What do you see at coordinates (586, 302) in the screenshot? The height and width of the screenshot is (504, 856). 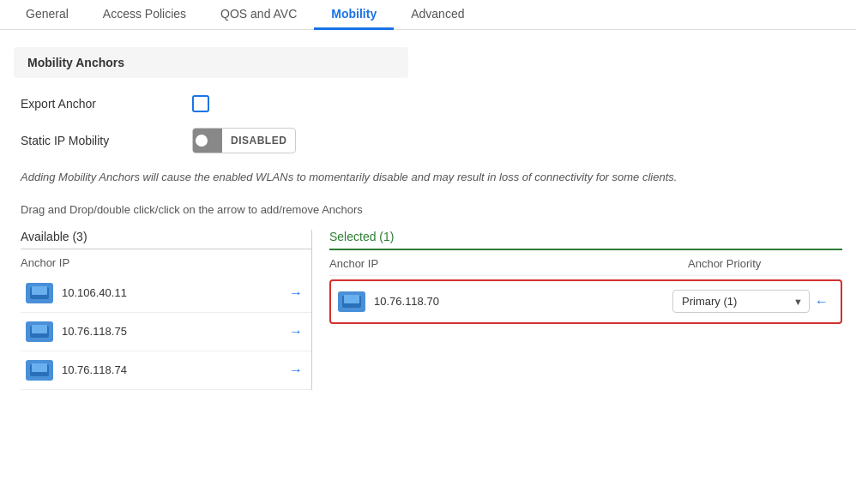 I see `selected-row-0: 10.76.118.70 Primary (1) Secondary (2) T…` at bounding box center [586, 302].